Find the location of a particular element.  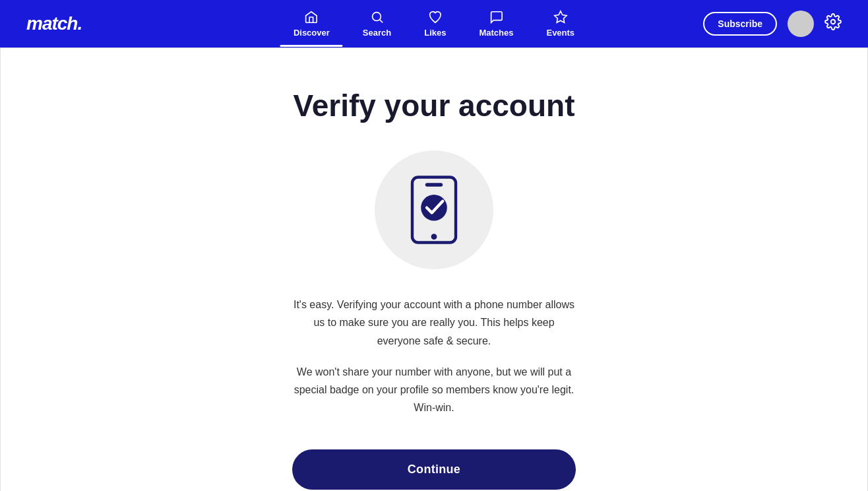

nav-discover-label: Discover is located at coordinates (311, 33).